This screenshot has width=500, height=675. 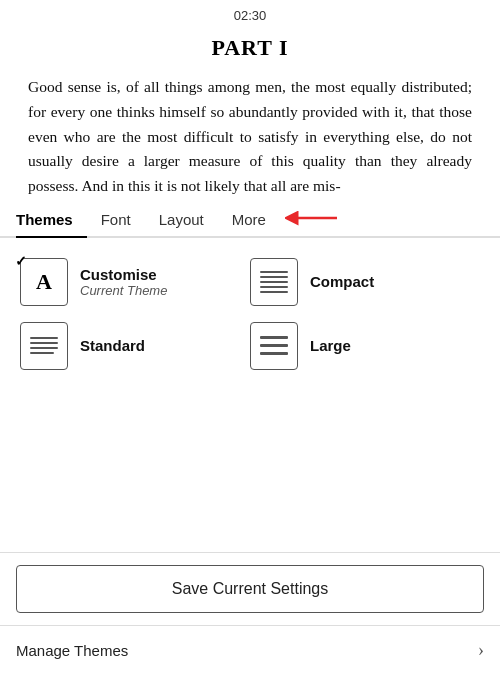 I want to click on save-settings-button: Save Current Settings, so click(x=250, y=589).